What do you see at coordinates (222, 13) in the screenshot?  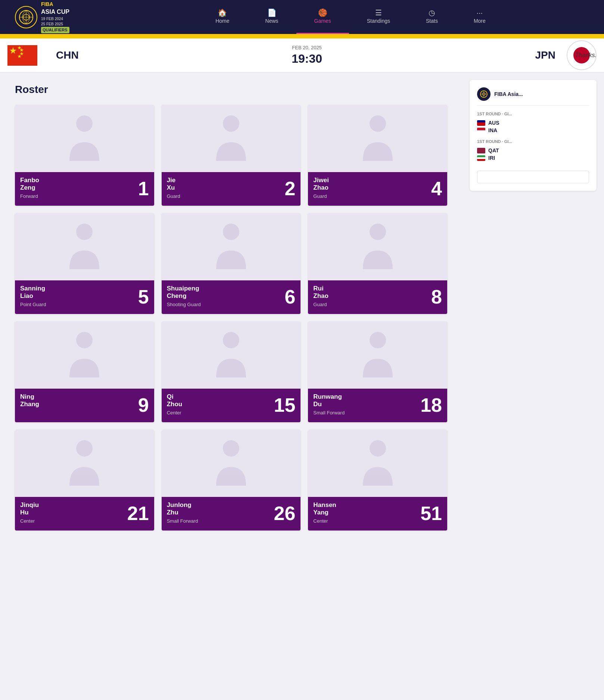 I see `home-icon: 🏠` at bounding box center [222, 13].